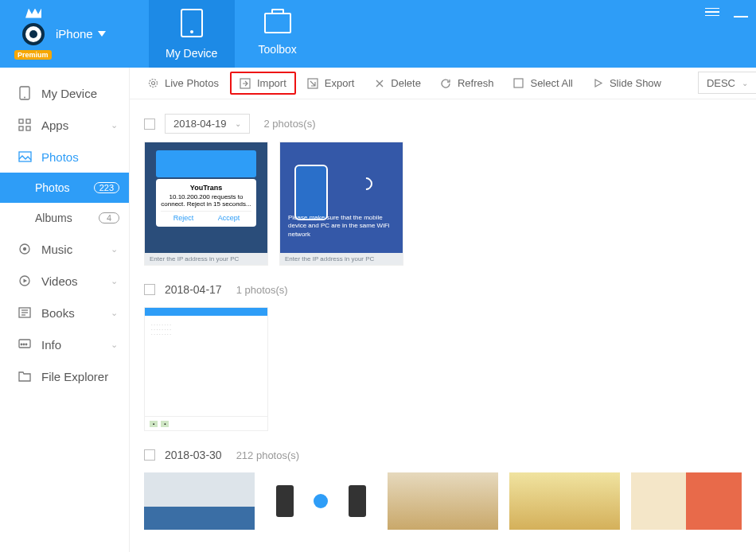 Image resolution: width=756 pixels, height=552 pixels. What do you see at coordinates (64, 93) in the screenshot?
I see `sidebar-item-my-device: My Device` at bounding box center [64, 93].